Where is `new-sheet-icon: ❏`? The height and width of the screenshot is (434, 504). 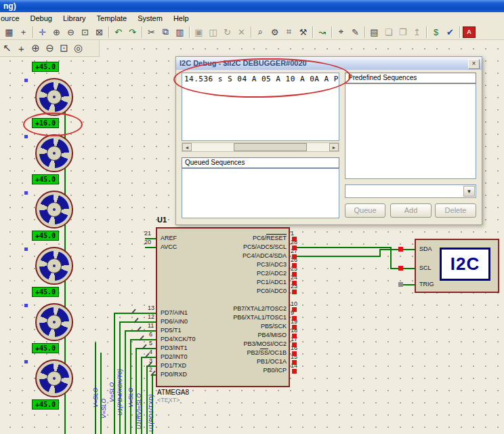 new-sheet-icon: ❏ is located at coordinates (389, 32).